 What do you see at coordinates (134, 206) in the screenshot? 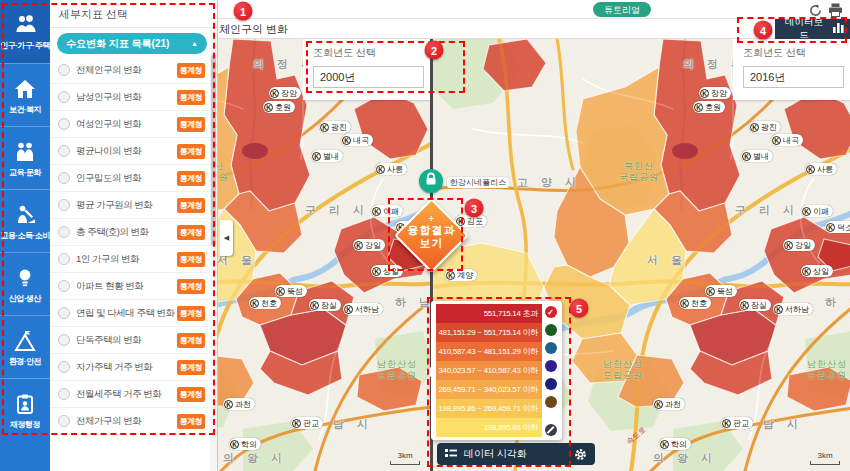
I see `indicator-row-6: 평균 가구원의 변화통계청` at bounding box center [134, 206].